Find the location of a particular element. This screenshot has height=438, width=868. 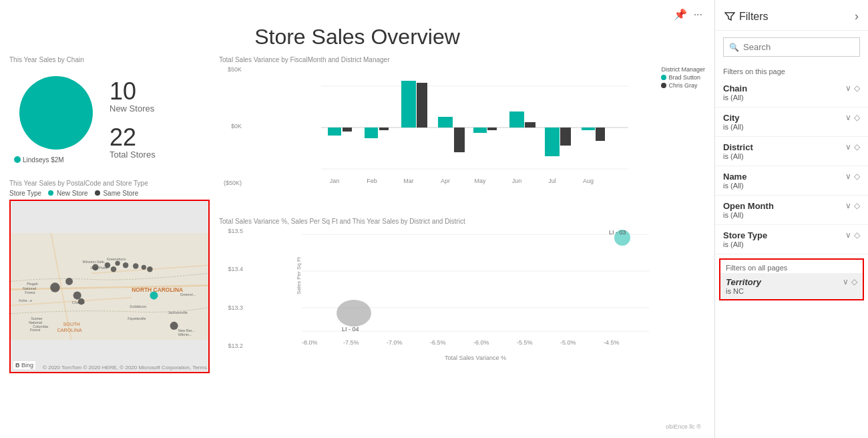

obience-label: obiEnce llc ® is located at coordinates (462, 427).